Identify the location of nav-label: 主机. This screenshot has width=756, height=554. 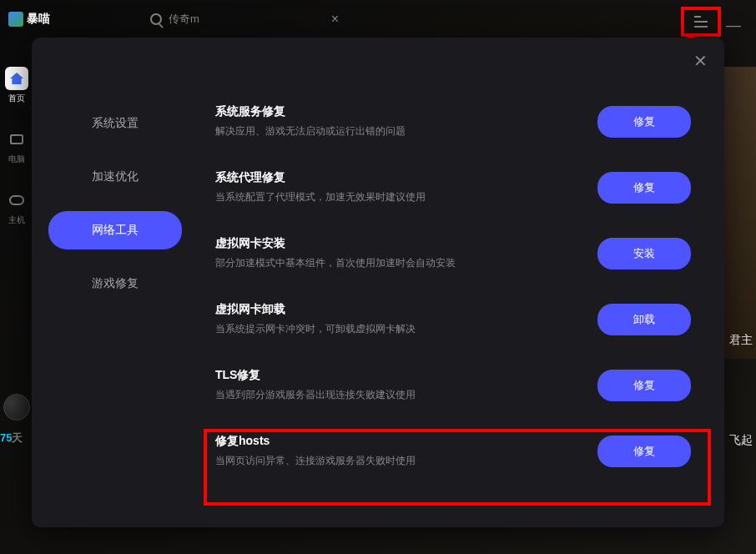
(17, 220).